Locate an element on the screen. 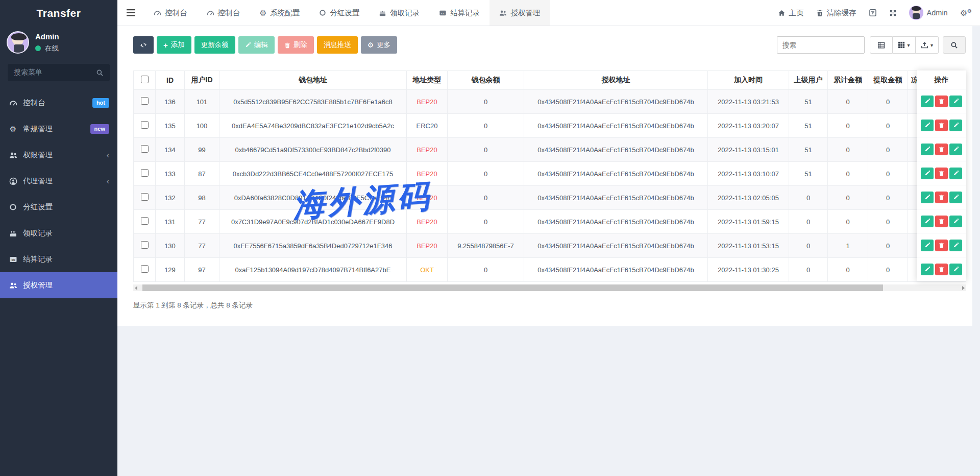 The height and width of the screenshot is (476, 980). tab-console-1: 控制台 is located at coordinates (170, 13).